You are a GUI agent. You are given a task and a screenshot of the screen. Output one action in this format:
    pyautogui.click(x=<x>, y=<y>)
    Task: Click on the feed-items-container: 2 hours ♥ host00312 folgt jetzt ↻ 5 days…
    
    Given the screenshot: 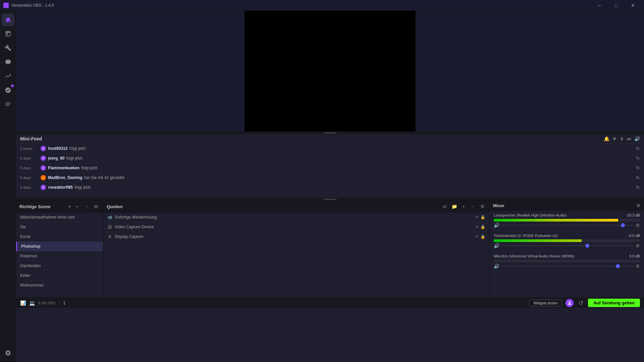 What is the action you would take?
    pyautogui.click(x=330, y=168)
    